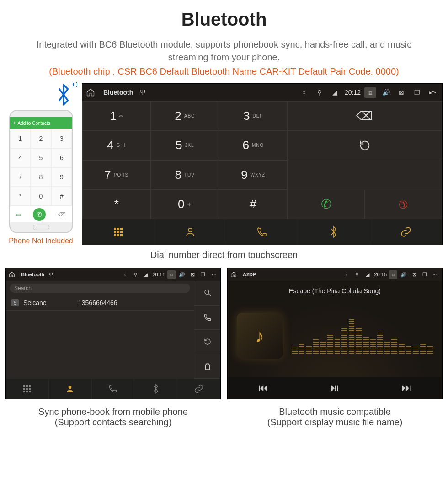  I want to click on phone-keypad: 123 456 789 *0#, so click(41, 167).